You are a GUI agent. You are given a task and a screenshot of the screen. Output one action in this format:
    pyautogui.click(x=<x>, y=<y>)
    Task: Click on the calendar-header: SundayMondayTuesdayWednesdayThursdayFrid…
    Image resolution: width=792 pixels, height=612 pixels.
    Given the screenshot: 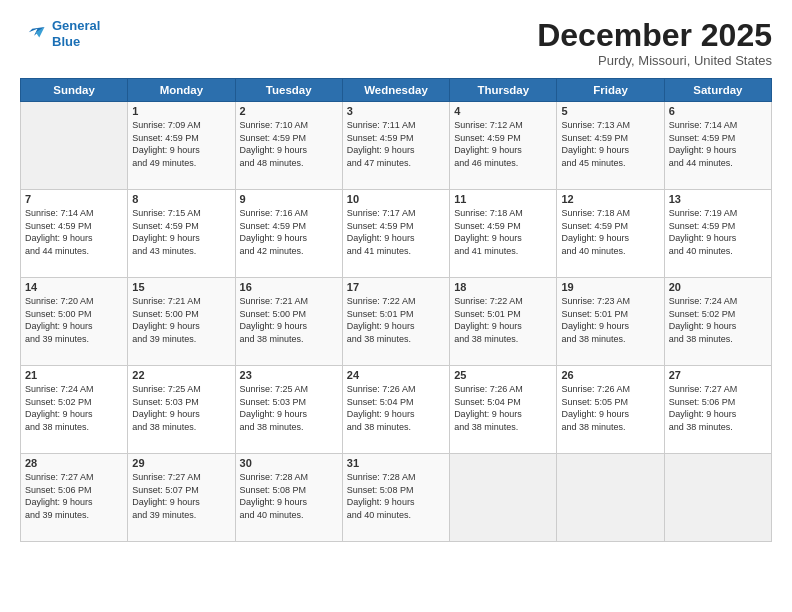 What is the action you would take?
    pyautogui.click(x=396, y=90)
    